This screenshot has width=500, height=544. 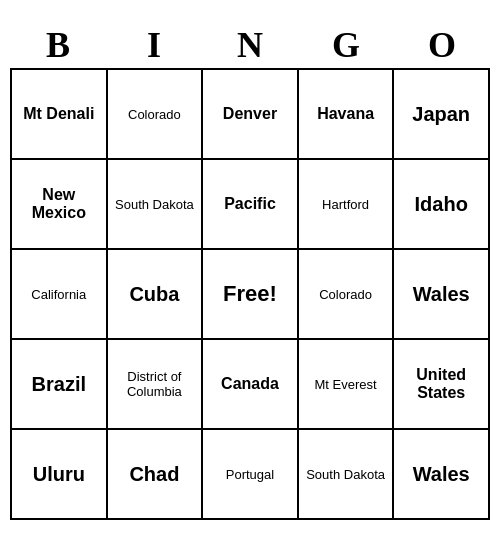 I want to click on bingo-cell-row0-col3: Havana, so click(x=347, y=115).